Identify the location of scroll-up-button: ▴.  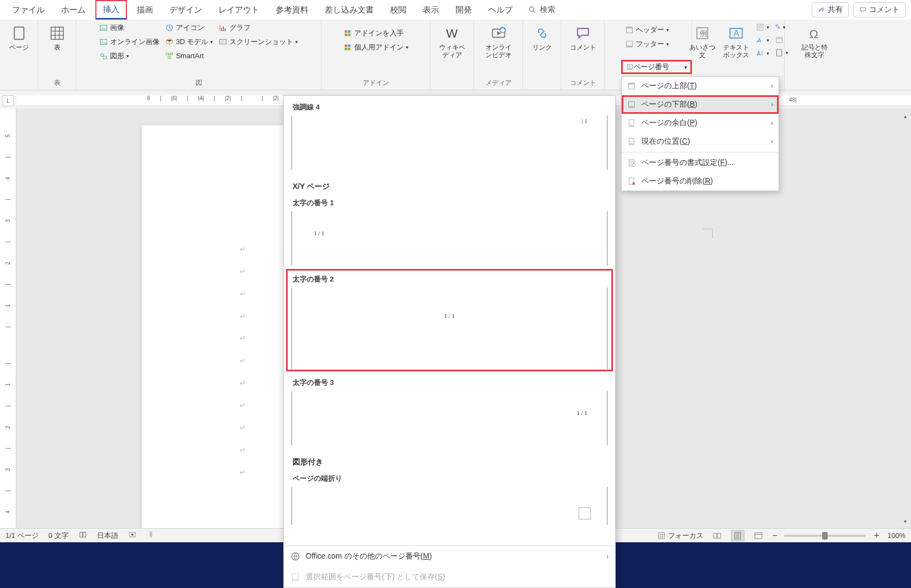
(905, 116).